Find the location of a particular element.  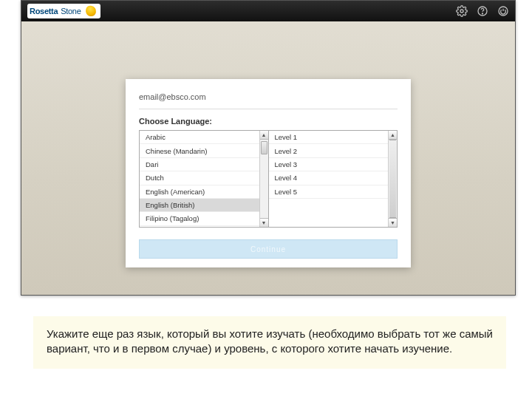

list-item: Level 4 is located at coordinates (329, 178).